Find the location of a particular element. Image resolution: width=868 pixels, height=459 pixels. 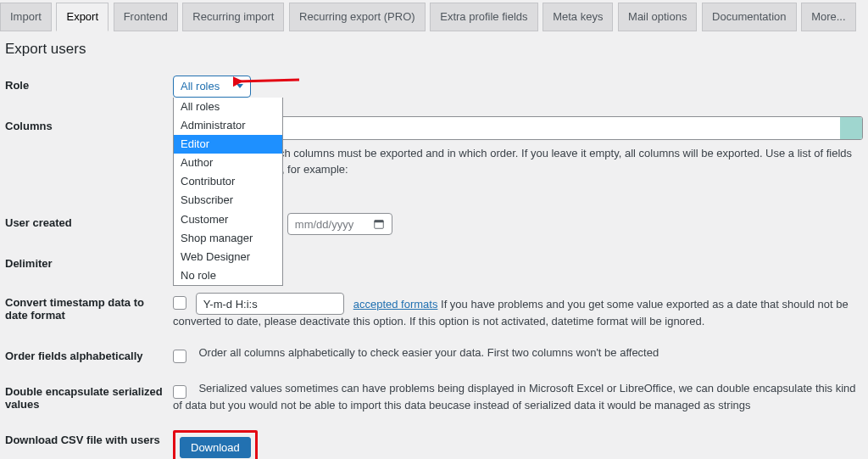

tab-recurring-import: Recurring import is located at coordinates (233, 17).